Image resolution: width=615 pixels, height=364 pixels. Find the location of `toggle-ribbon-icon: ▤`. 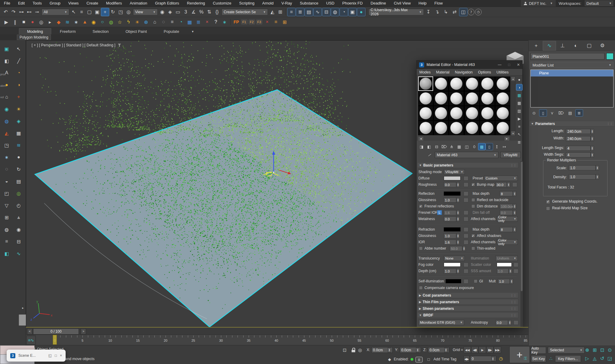

toggle-ribbon-icon: ▤ is located at coordinates (309, 12).